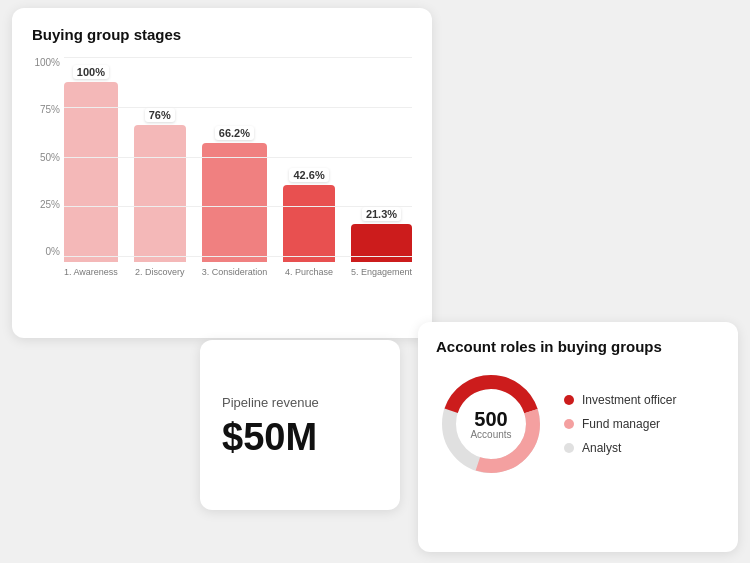 The image size is (750, 563). I want to click on legend-label: Analyst, so click(602, 448).